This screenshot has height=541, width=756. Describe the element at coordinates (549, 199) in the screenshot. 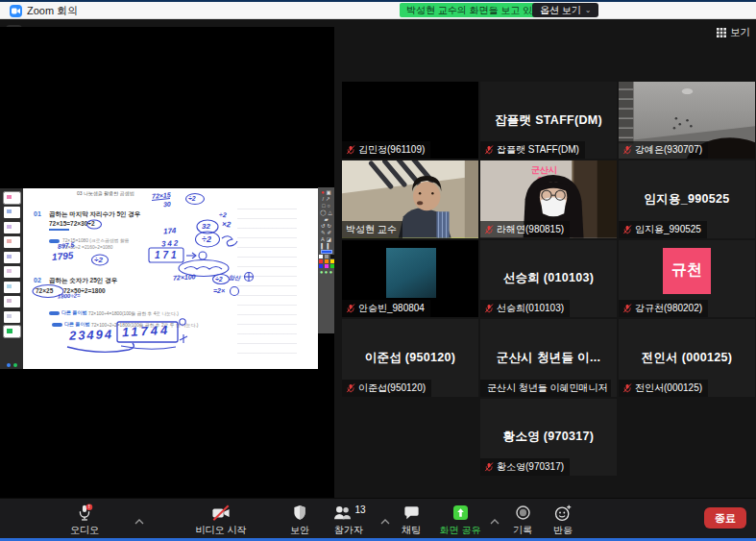

I see `participant-tile: 군산시 청년들 라해연(980815)` at that location.